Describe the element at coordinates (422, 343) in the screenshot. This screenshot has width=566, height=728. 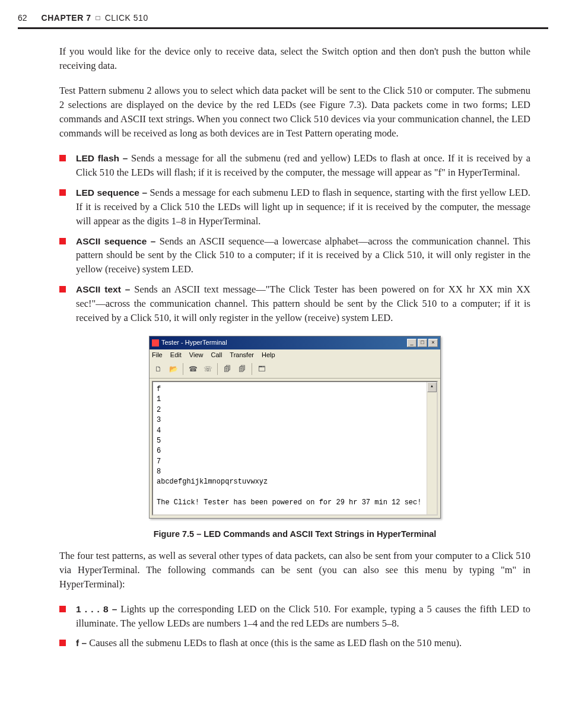
I see `window-buttons: _ □ ×` at that location.